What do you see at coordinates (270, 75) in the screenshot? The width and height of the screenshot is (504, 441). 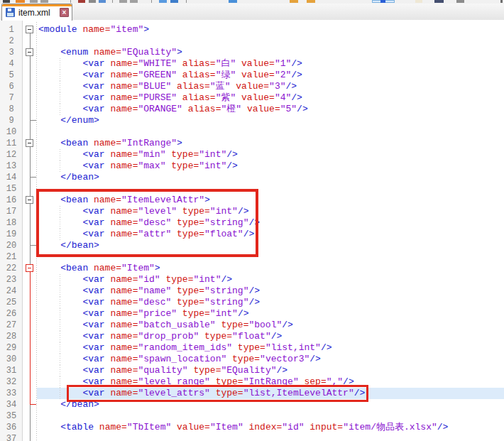 I see `code-text: <var name="GREEN" alias="绿" value="2"/>` at bounding box center [270, 75].